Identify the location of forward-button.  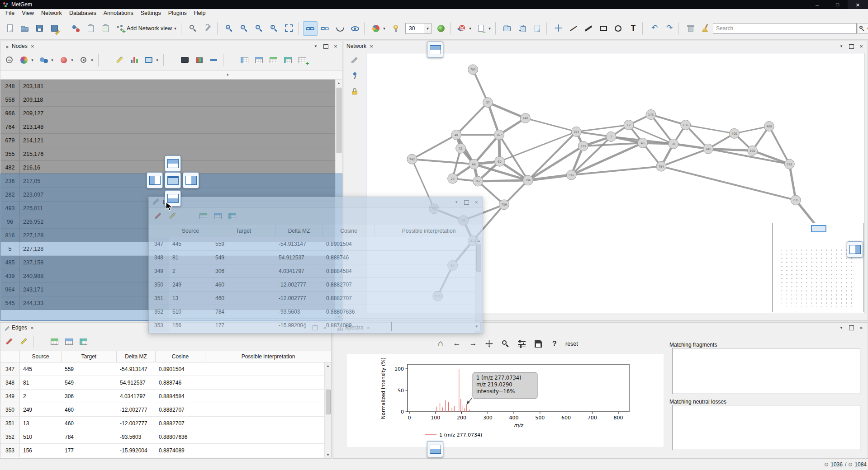
(473, 344).